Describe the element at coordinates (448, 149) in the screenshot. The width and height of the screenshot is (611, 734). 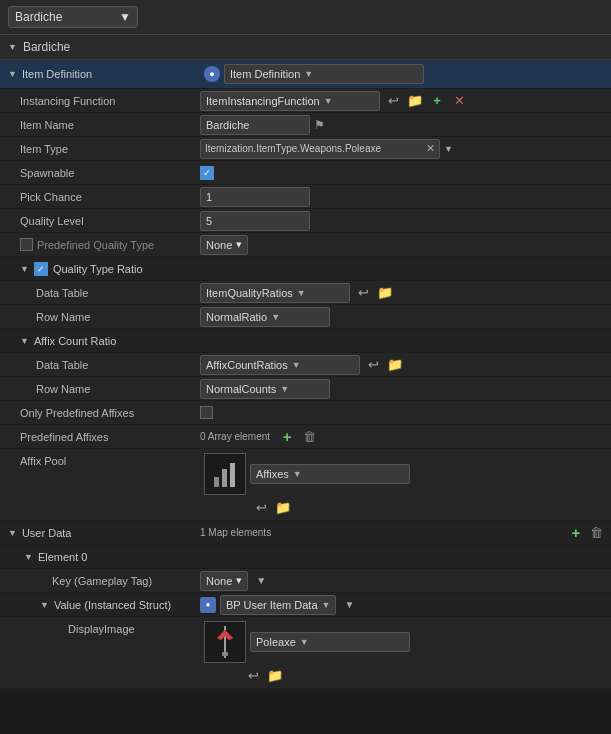
I see `item-type-chevron: ▼` at that location.